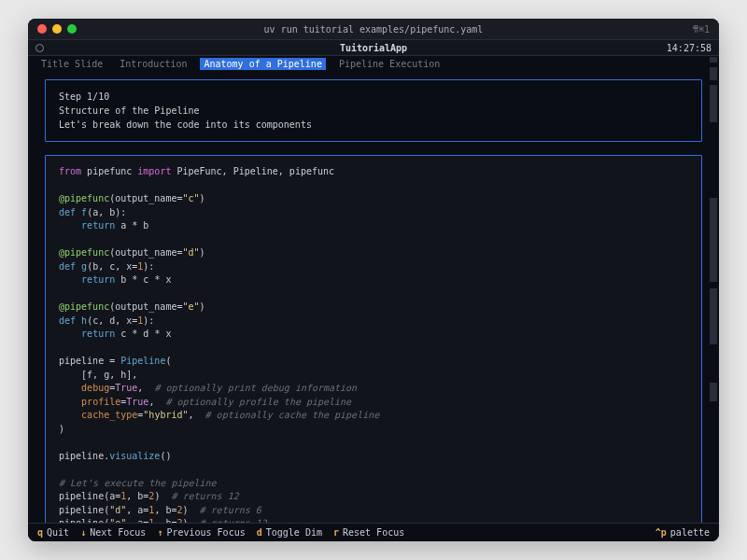 The image size is (747, 560). What do you see at coordinates (374, 65) in the screenshot?
I see `tabs-row: Title SlideIntroductionAnatomy of a Pipe…` at bounding box center [374, 65].